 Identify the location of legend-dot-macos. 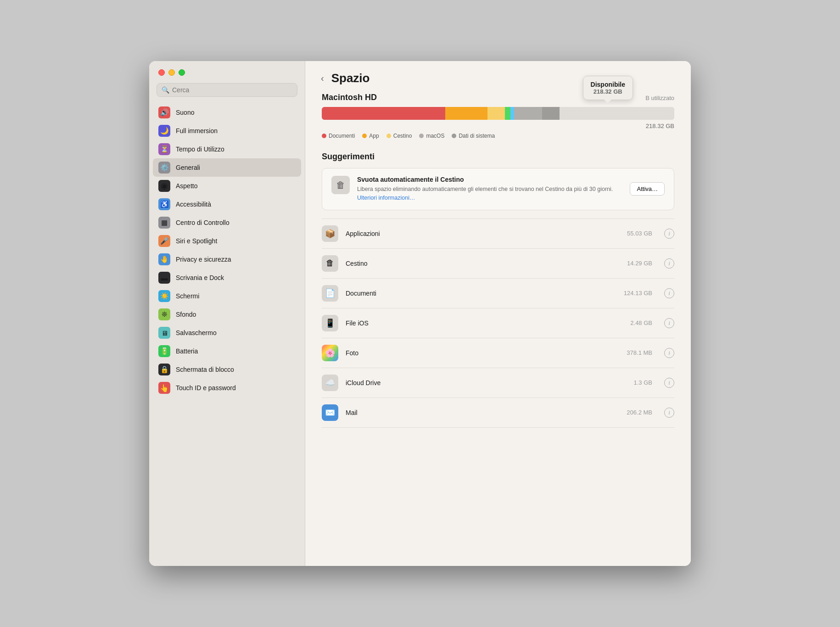
(421, 136).